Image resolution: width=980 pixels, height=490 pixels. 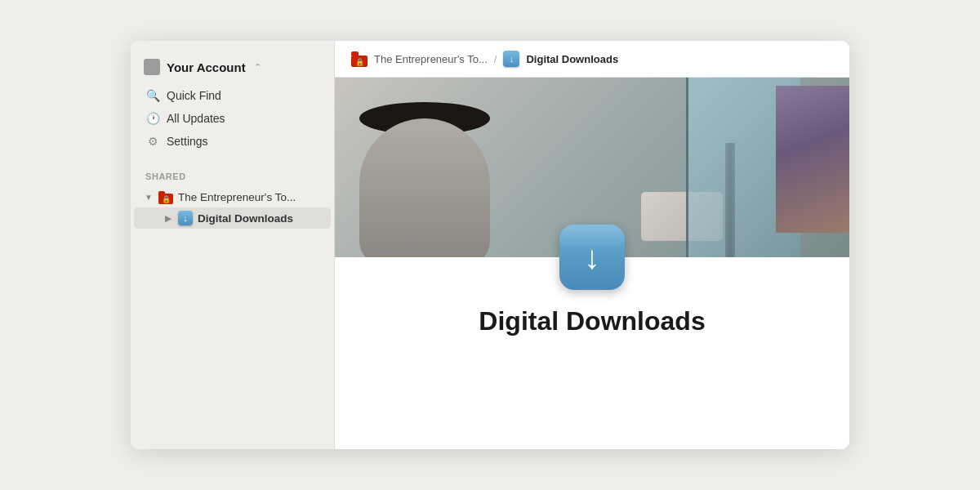 I want to click on digital-downloads-sidebar-label: Digital Downloads, so click(x=245, y=219).